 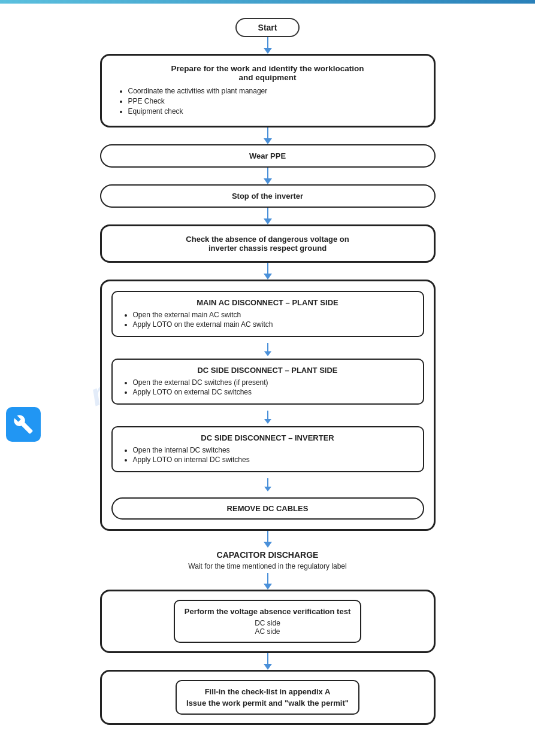 What do you see at coordinates (274, 91) in the screenshot?
I see `prepare-item-1: Coordinate the activities with plant man…` at bounding box center [274, 91].